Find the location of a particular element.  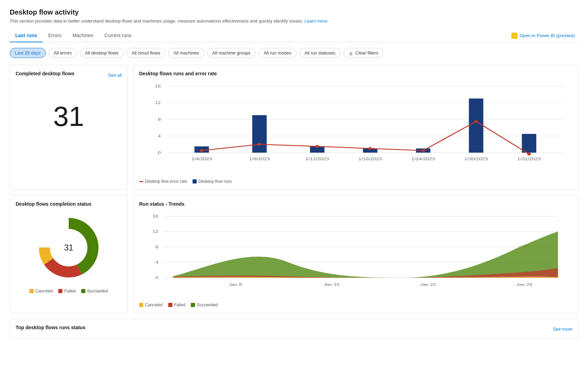

filter-all-machines: All machines is located at coordinates (186, 53).